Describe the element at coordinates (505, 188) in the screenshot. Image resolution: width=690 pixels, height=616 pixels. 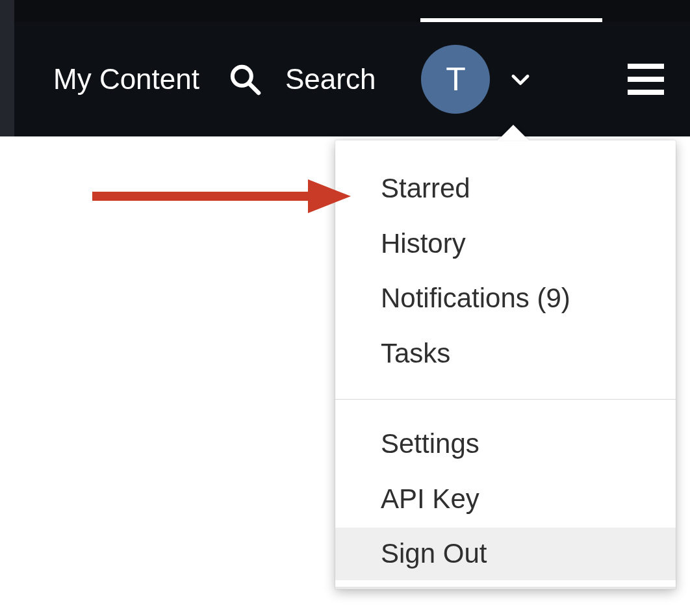
I see `starred-menu-item: Starred` at that location.